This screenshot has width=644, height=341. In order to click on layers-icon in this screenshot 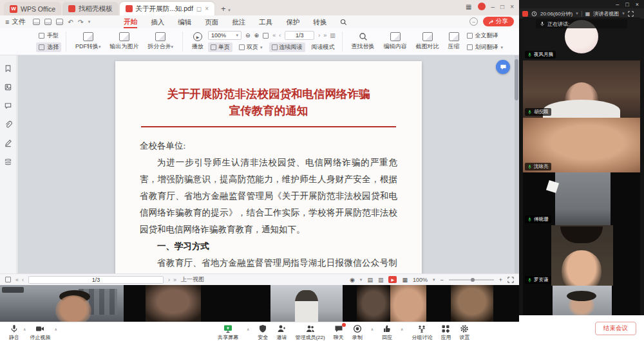, I will do `click(8, 162)`.